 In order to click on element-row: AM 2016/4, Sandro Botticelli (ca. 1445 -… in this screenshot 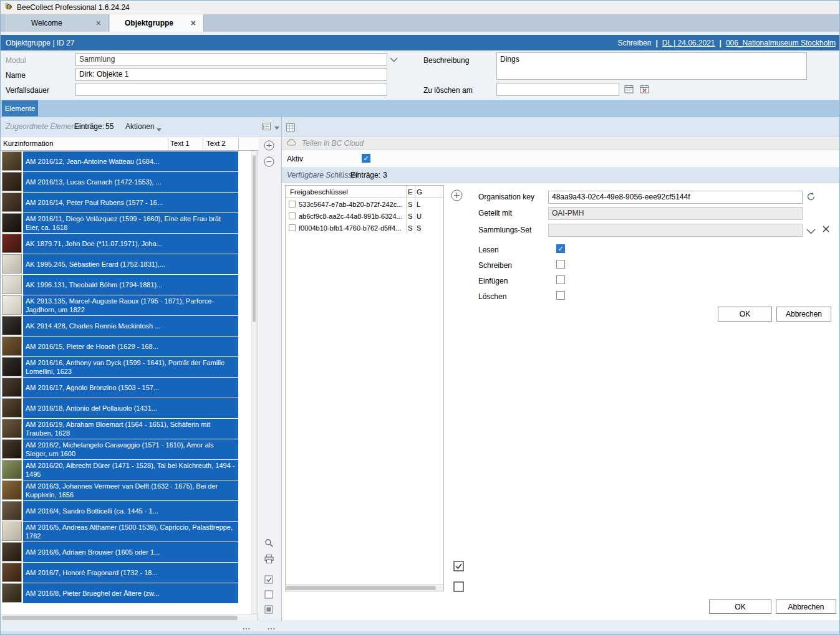, I will do `click(125, 511)`.